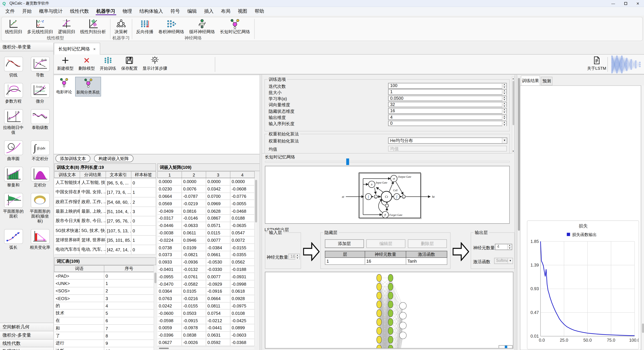  What do you see at coordinates (194, 277) in the screenshot?
I see `cell: -0.0761` at bounding box center [194, 277].